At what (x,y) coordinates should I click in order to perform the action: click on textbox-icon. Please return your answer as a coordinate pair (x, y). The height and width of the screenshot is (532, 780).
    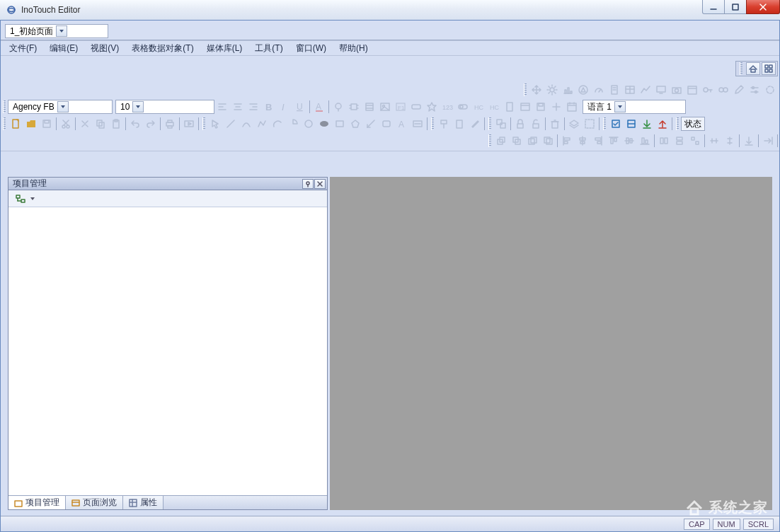
    Looking at the image, I should click on (418, 124).